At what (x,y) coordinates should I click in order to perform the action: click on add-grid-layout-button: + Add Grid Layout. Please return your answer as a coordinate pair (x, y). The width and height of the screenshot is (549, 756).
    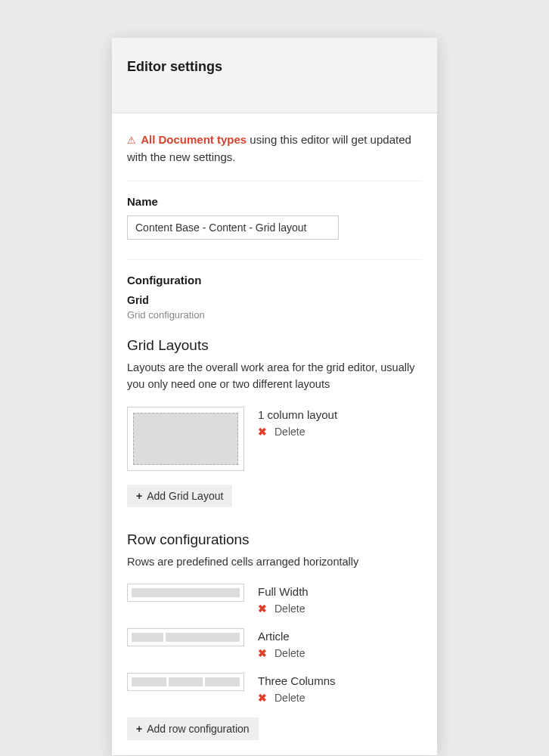
    Looking at the image, I should click on (180, 496).